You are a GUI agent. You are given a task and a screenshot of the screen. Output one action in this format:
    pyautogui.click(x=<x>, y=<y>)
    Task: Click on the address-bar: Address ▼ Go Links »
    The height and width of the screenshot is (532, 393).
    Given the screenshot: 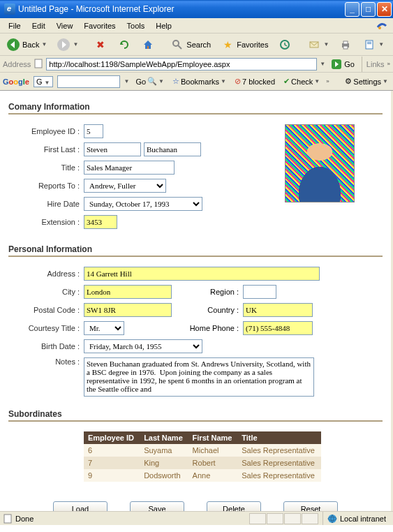 What is the action you would take?
    pyautogui.click(x=197, y=64)
    